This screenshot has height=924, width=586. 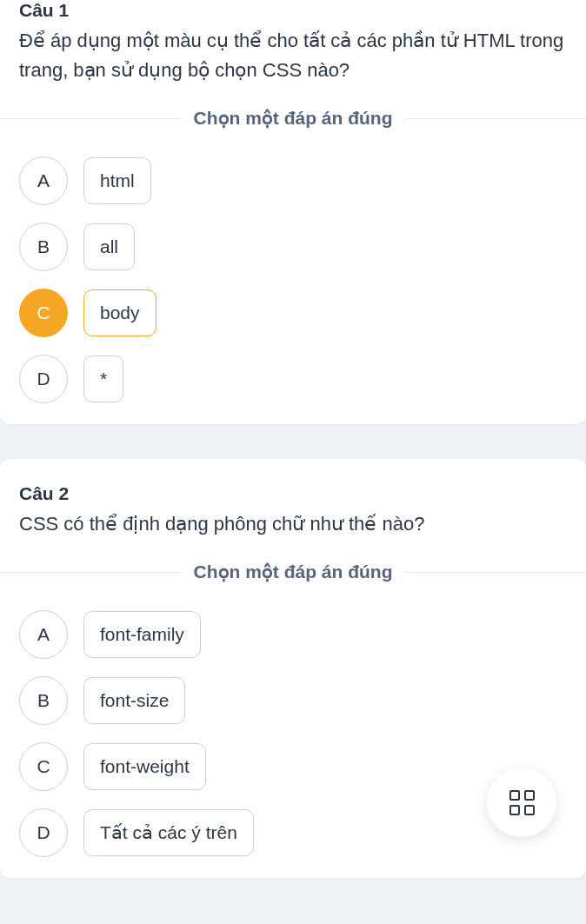 I want to click on option-c: C body, so click(x=293, y=313).